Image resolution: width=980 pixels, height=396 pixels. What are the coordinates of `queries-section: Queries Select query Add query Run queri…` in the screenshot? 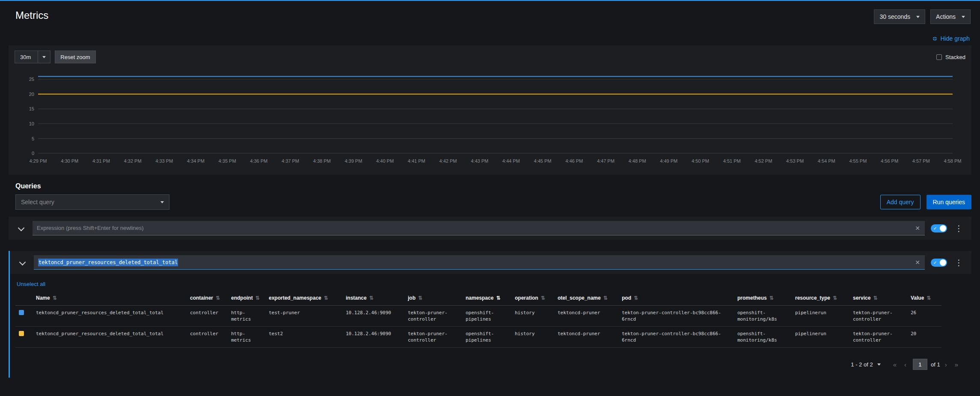 It's located at (490, 196).